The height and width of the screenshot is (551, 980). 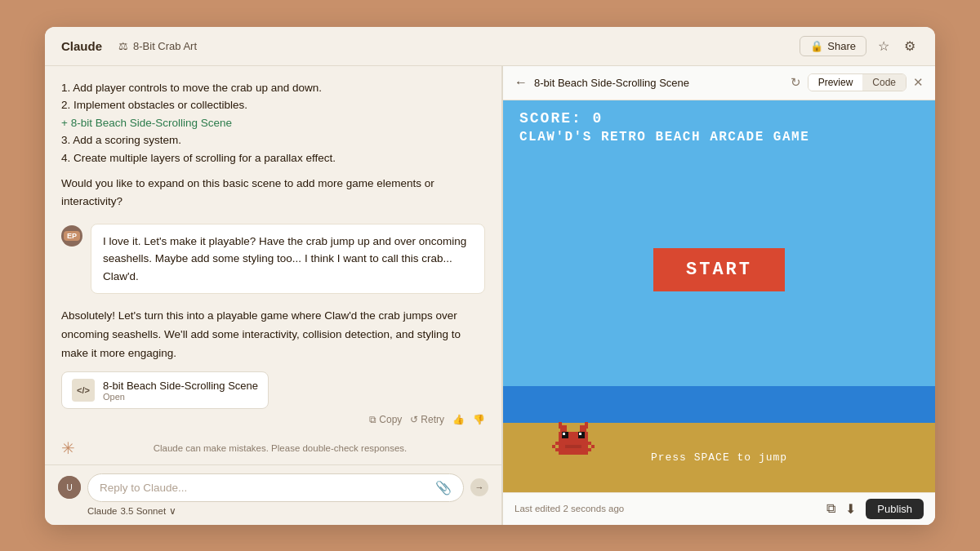 What do you see at coordinates (180, 385) in the screenshot?
I see `code-card-title: 8-bit Beach Side-Scrolling Scene` at bounding box center [180, 385].